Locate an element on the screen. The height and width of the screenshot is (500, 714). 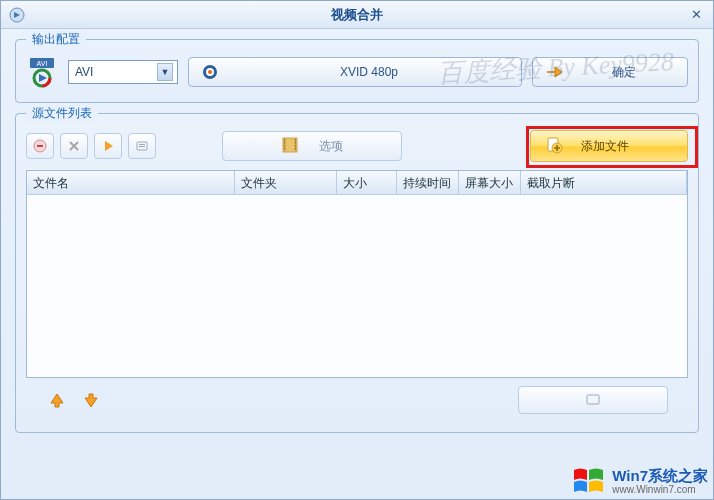
col-folder: 文件夹 is located at coordinates (286, 182).